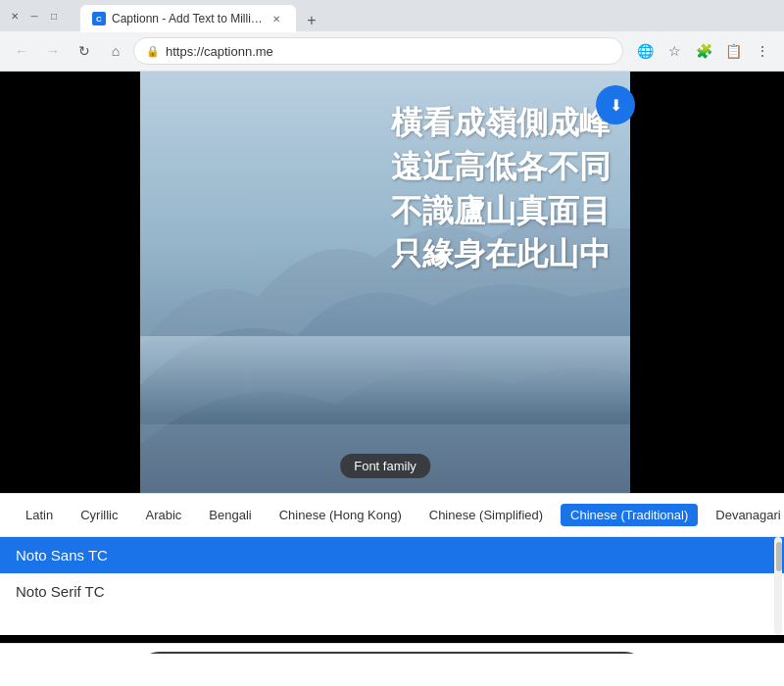  I want to click on browser-chrome: ✕ ─ □ C Captionn - Add Text to Million ✕…, so click(392, 35).